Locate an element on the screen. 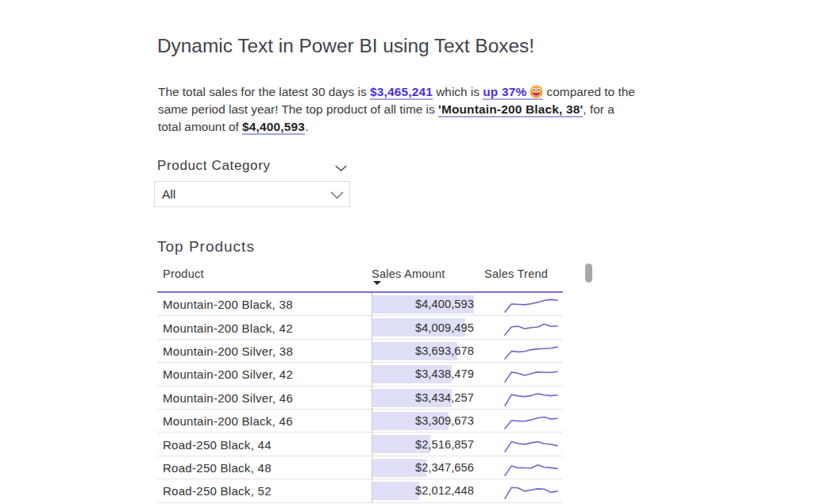 This screenshot has width=813, height=504. sales-amount-cell: $4,009,495 is located at coordinates (423, 328).